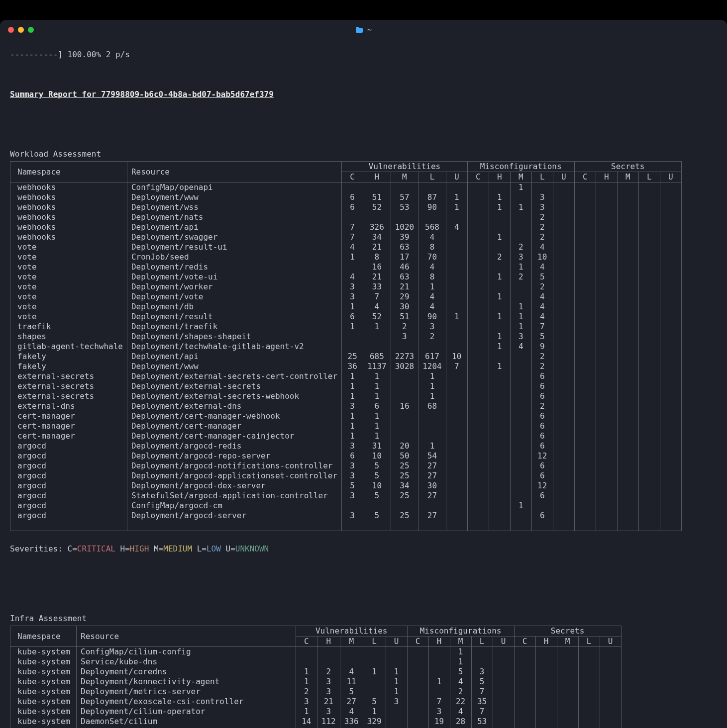 This screenshot has height=728, width=727. I want to click on cell-resource: ConfigMap/openapi, so click(234, 188).